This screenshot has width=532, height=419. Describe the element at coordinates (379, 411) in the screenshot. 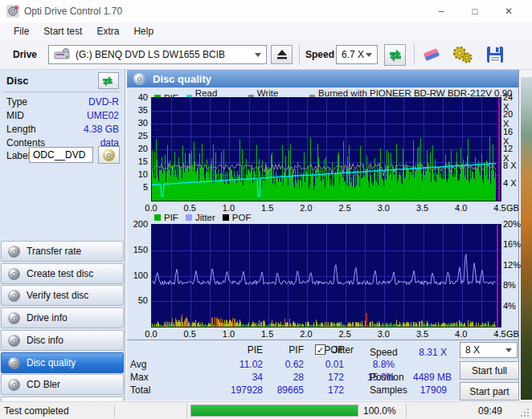

I see `progress-percent: 100.0%` at that location.